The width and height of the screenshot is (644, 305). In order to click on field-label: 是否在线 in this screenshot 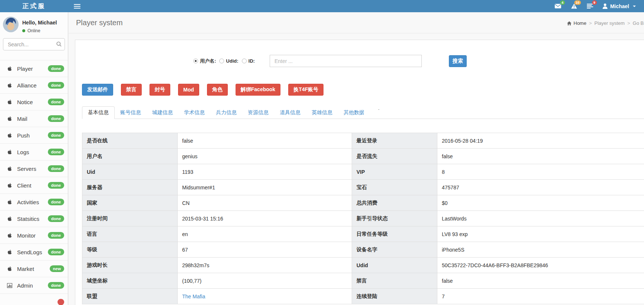, I will do `click(130, 141)`.